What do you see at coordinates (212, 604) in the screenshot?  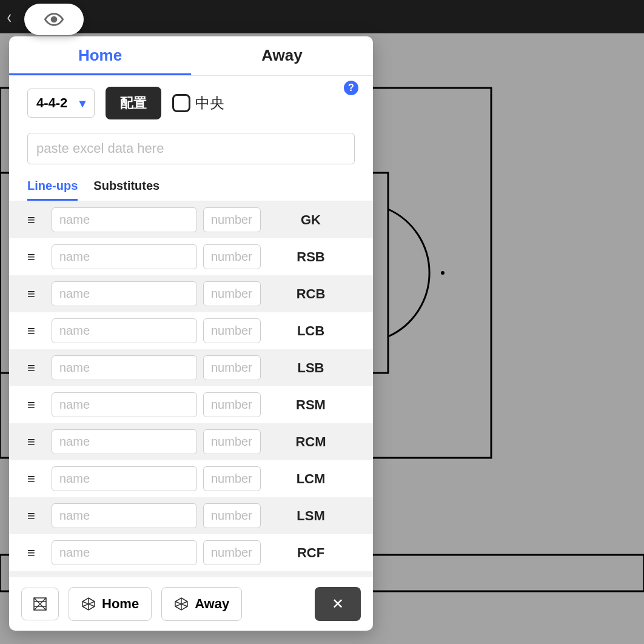 I see `away-style-label: Away` at bounding box center [212, 604].